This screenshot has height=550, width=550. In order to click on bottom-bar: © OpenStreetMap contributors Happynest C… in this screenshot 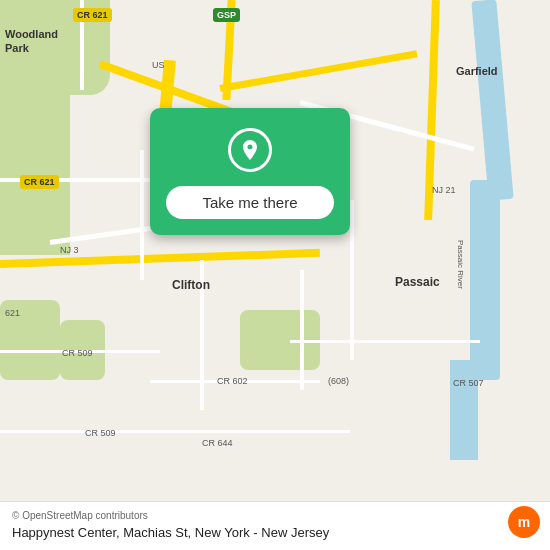, I will do `click(275, 526)`.